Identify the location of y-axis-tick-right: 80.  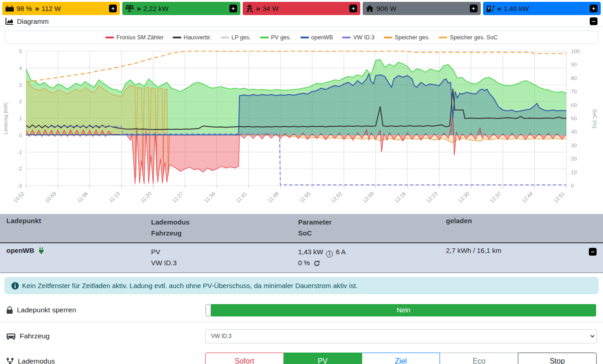
(574, 78).